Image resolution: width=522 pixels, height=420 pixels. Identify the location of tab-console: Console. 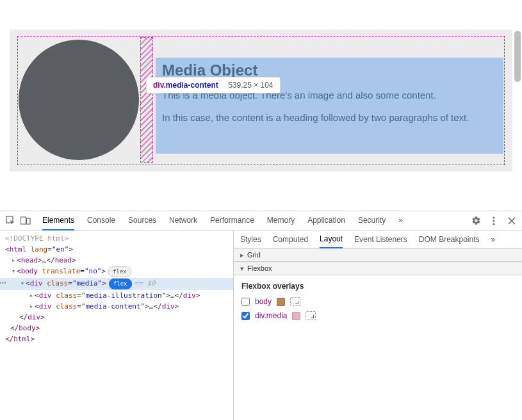
(101, 221).